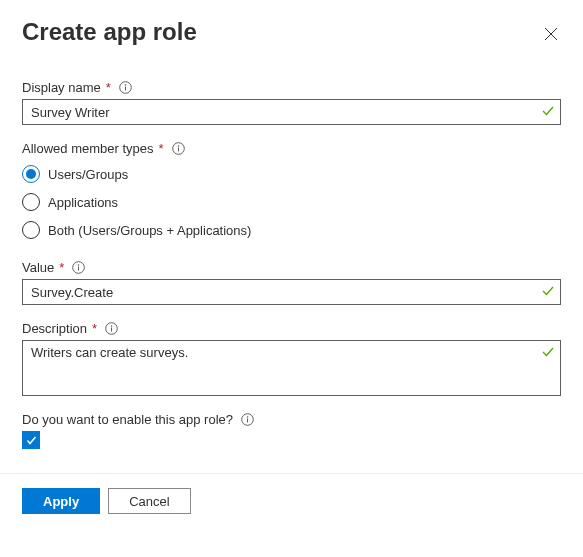 The image size is (583, 557). What do you see at coordinates (292, 112) in the screenshot?
I see `display-name-input` at bounding box center [292, 112].